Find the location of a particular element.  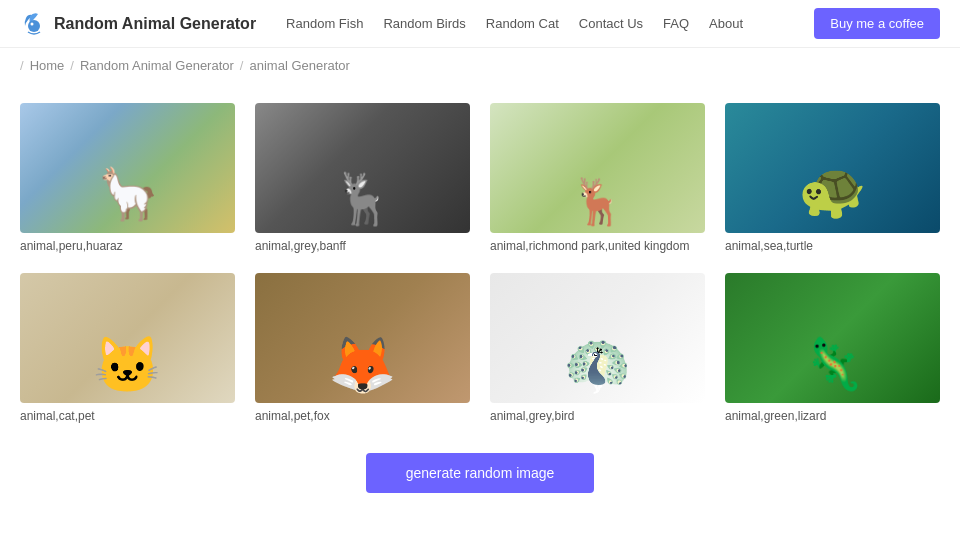

image-card-moose: animal,grey,banff is located at coordinates (362, 178).